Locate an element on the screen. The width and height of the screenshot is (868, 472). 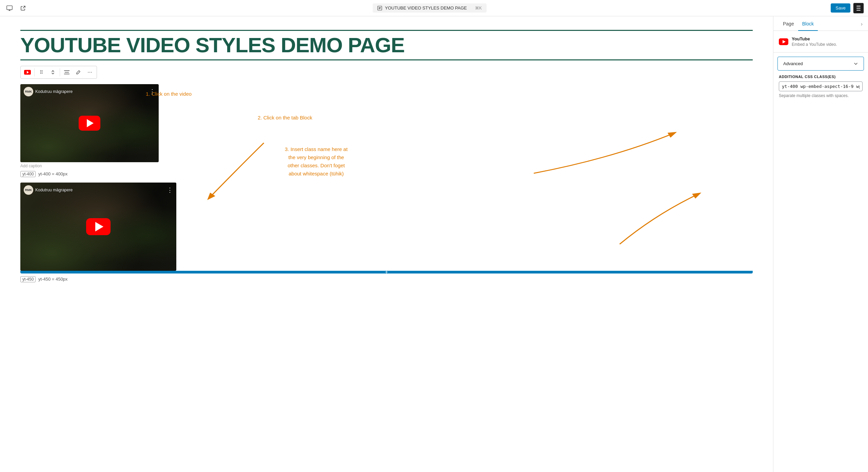
advanced-header: Advanced is located at coordinates (821, 64).